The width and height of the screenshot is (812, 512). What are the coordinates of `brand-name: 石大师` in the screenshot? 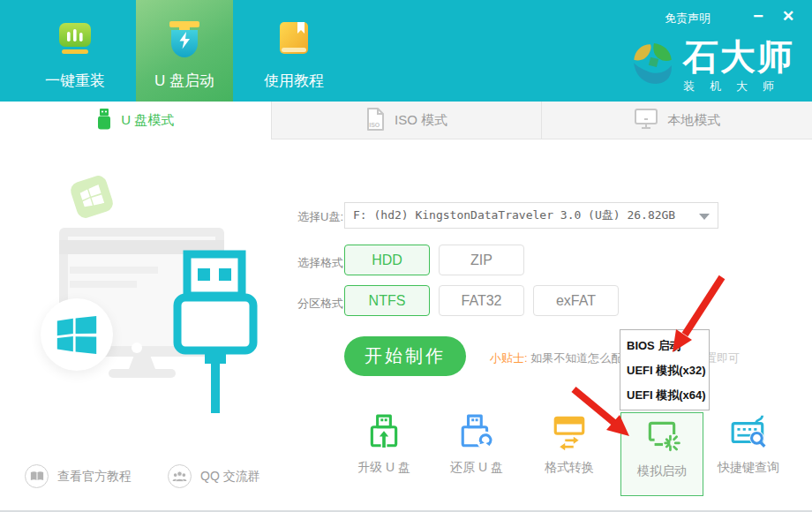 It's located at (739, 56).